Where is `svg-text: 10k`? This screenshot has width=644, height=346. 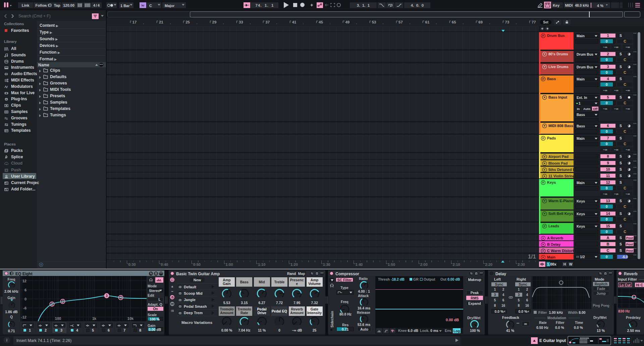 svg-text: 10k is located at coordinates (131, 319).